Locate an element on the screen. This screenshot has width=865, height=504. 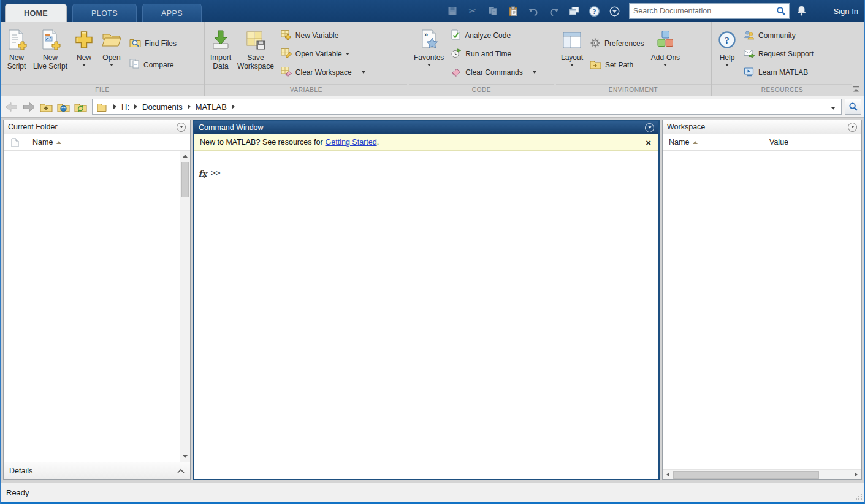
file-type-column-icon is located at coordinates (15, 142).